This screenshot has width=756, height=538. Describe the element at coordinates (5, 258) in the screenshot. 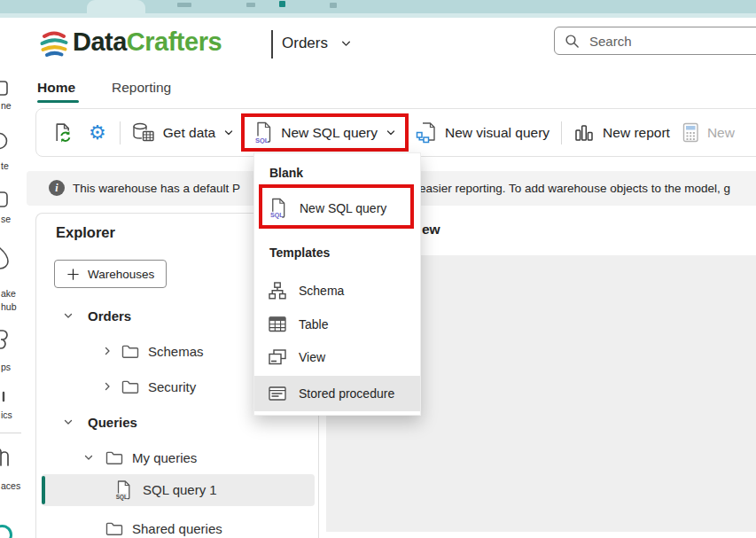

I see `onelake-hub-icon` at that location.